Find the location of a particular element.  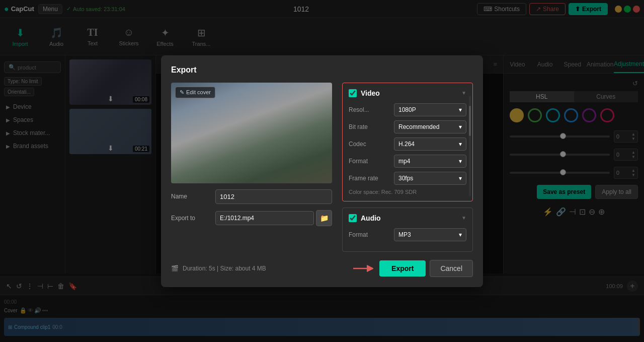

chevron-down-icon: ▾ is located at coordinates (460, 110).